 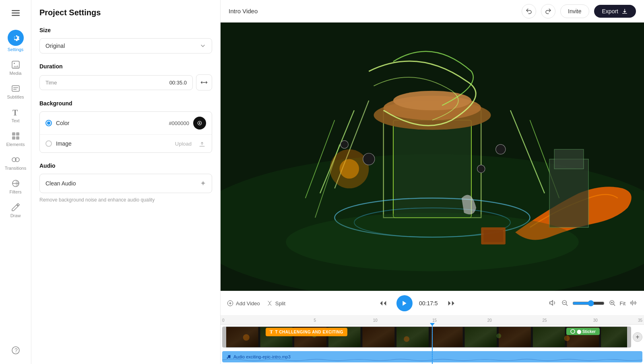 I want to click on sidebar-item-media: Media, so click(x=15, y=68).